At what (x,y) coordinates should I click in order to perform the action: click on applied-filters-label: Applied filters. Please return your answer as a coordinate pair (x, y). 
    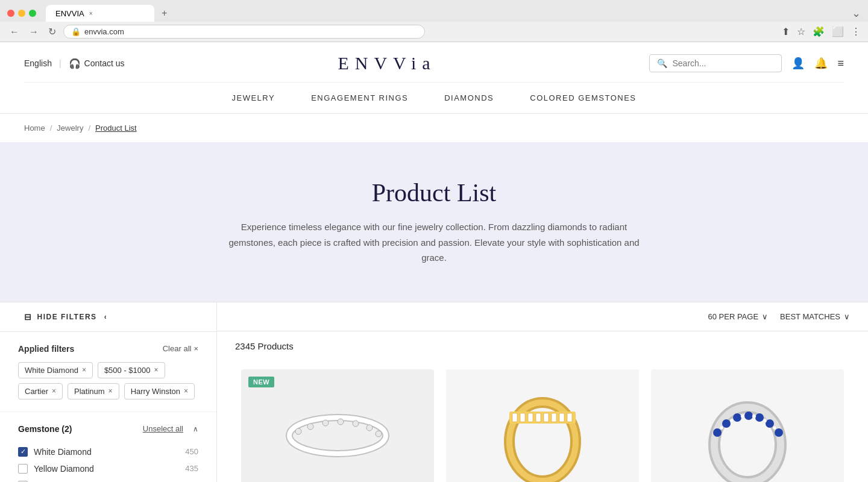
    Looking at the image, I should click on (46, 349).